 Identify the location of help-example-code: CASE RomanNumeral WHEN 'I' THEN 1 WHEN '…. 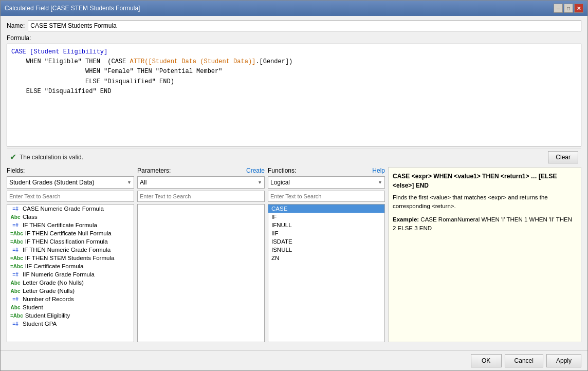
(482, 224).